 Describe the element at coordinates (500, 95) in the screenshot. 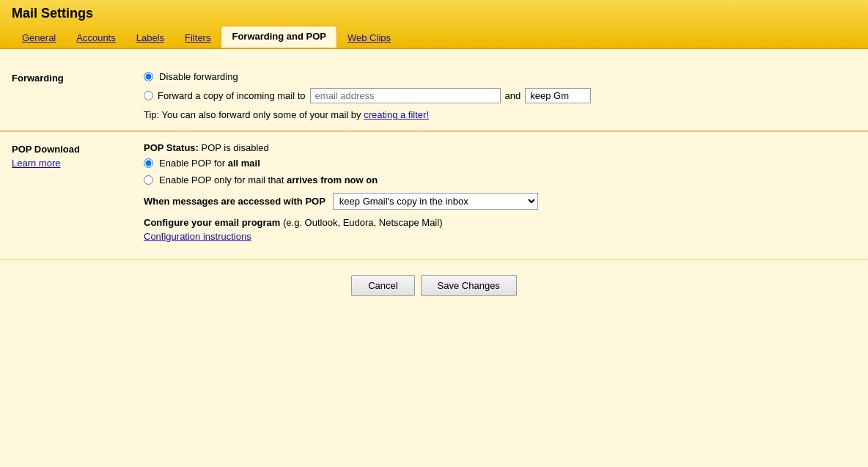

I see `forward-copy-row: Forward a copy of incoming mail to and` at that location.